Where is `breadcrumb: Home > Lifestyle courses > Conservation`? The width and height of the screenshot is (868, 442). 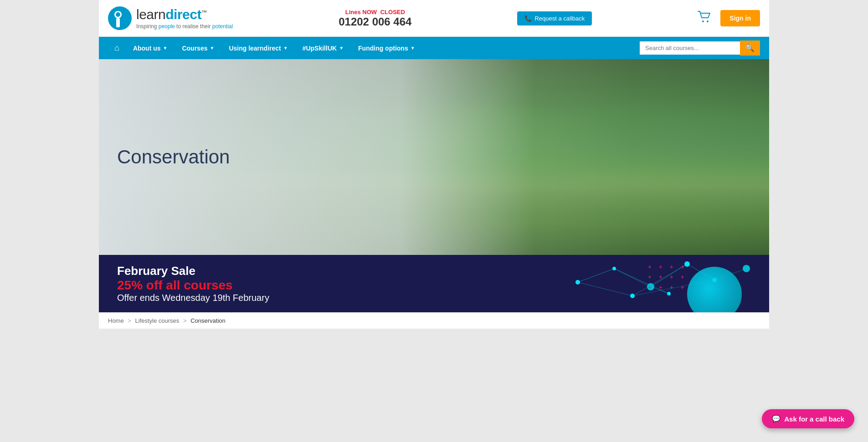 breadcrumb: Home > Lifestyle courses > Conservation is located at coordinates (434, 320).